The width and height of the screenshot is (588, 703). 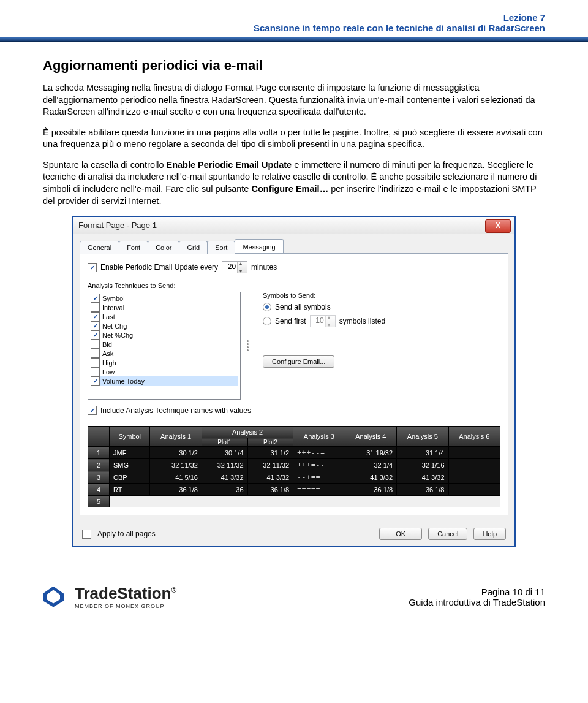 What do you see at coordinates (87, 534) in the screenshot?
I see `apply-to-all-pages-checkbox` at bounding box center [87, 534].